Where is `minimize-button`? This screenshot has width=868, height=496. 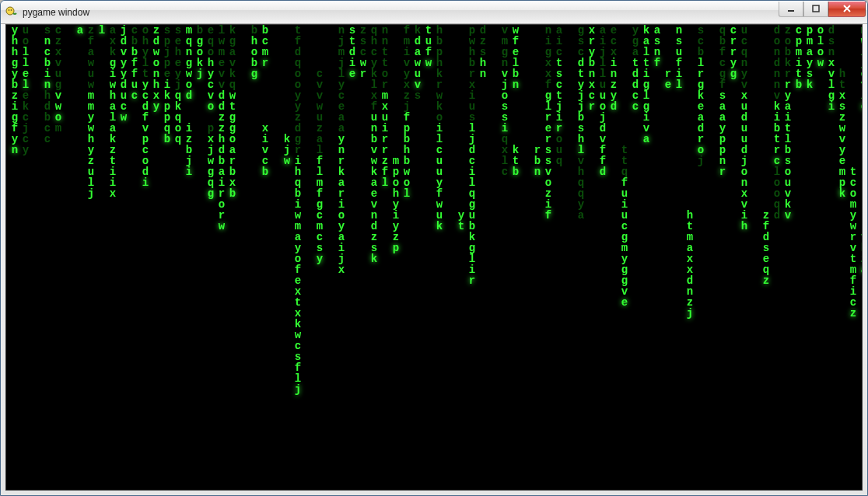 minimize-button is located at coordinates (791, 9).